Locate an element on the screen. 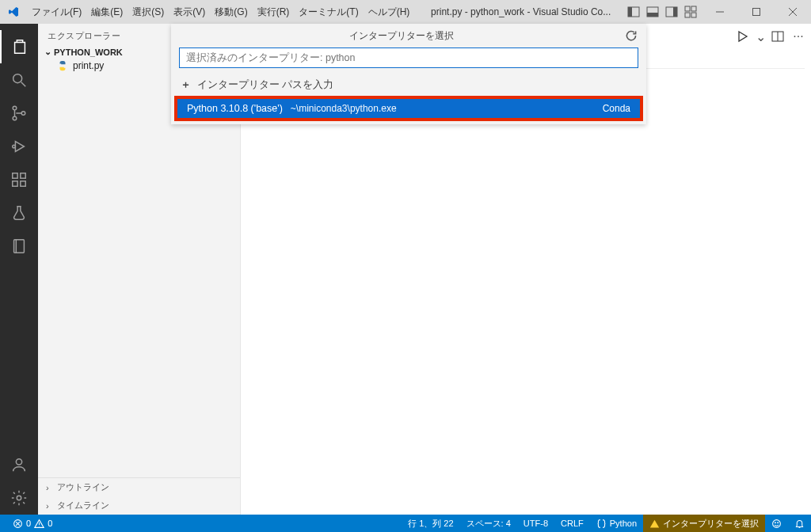 Image resolution: width=811 pixels, height=532 pixels. timeline-label: タイムライン is located at coordinates (83, 505).